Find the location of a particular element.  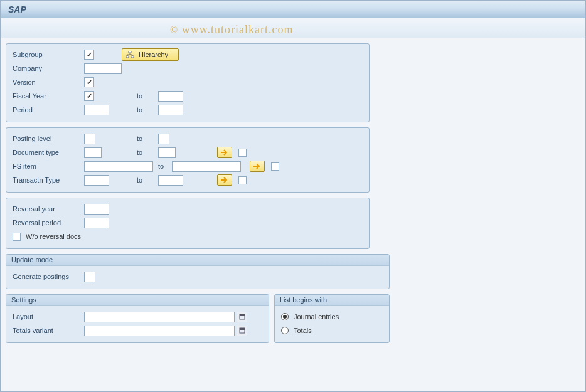

journal-entries-radio is located at coordinates (285, 317).